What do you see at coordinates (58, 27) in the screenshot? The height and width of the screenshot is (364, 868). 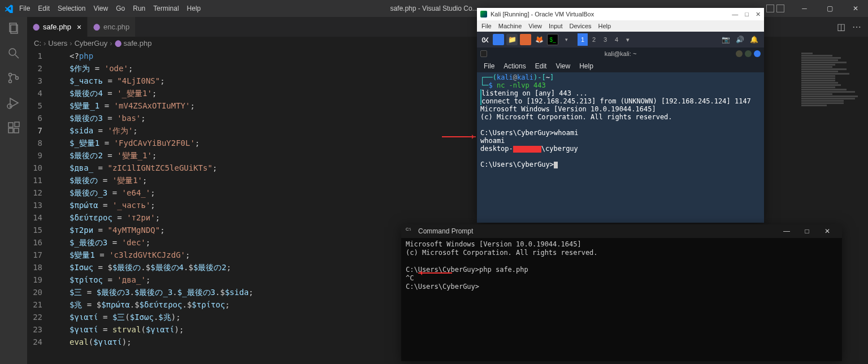 I see `tab-safe-php: ⬤ safe.php ×` at bounding box center [58, 27].